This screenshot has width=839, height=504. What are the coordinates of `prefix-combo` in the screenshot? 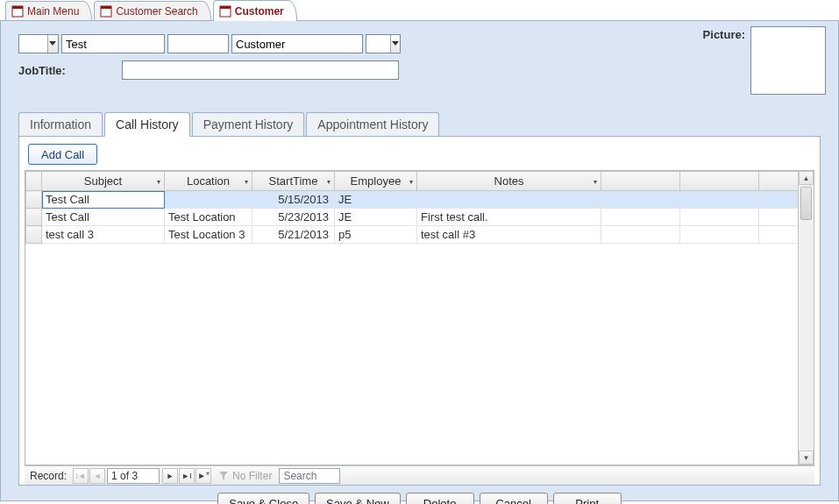 It's located at (39, 44).